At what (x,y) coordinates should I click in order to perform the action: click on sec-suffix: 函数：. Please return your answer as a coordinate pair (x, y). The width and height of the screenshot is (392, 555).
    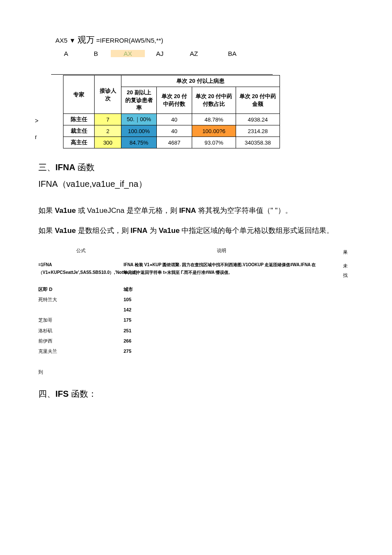
    Looking at the image, I should click on (83, 394).